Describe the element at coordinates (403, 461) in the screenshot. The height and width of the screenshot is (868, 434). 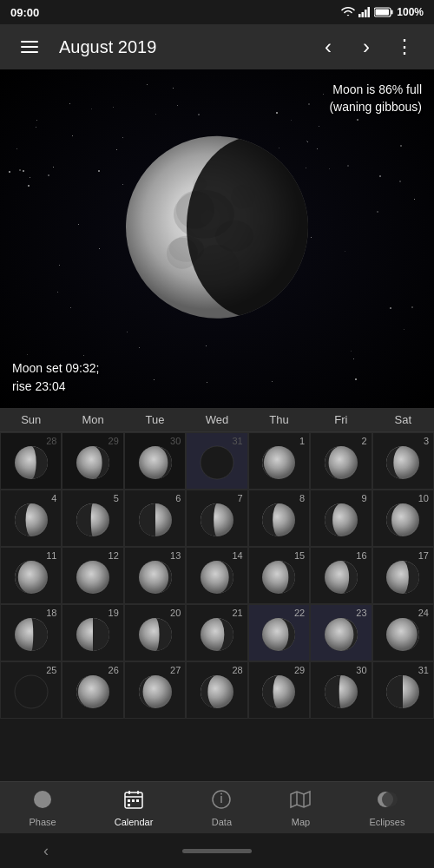
I see `cal-cell-3: 3` at that location.